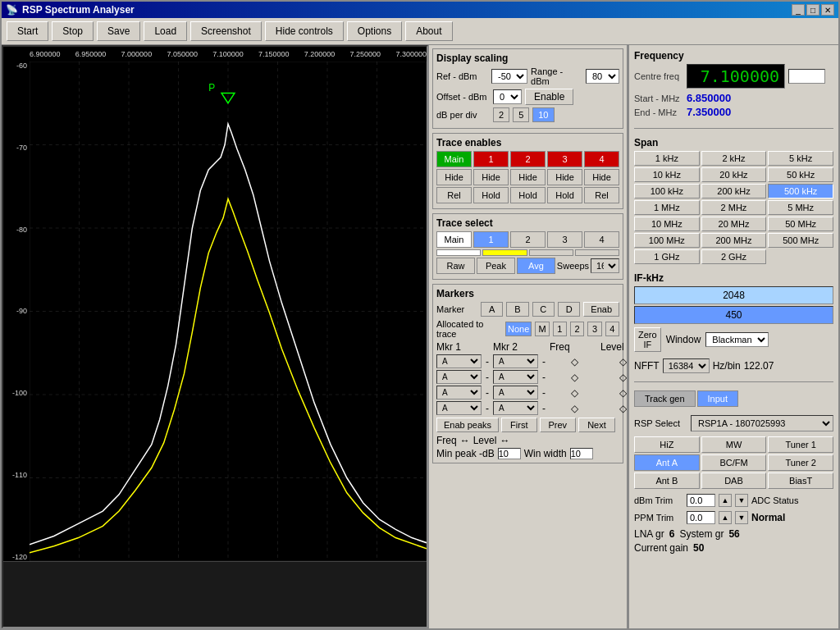  I want to click on maximize-button: □, so click(813, 10).